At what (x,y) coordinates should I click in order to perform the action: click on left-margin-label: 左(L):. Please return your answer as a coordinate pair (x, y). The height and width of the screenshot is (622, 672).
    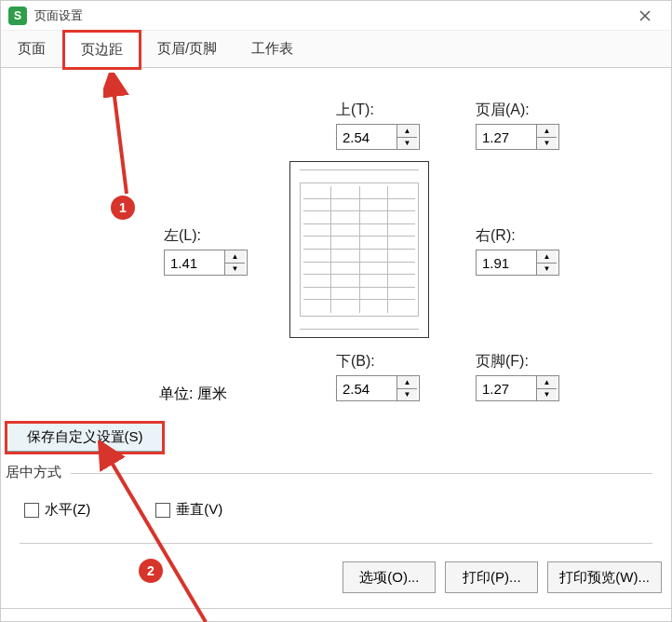
    Looking at the image, I should click on (182, 237).